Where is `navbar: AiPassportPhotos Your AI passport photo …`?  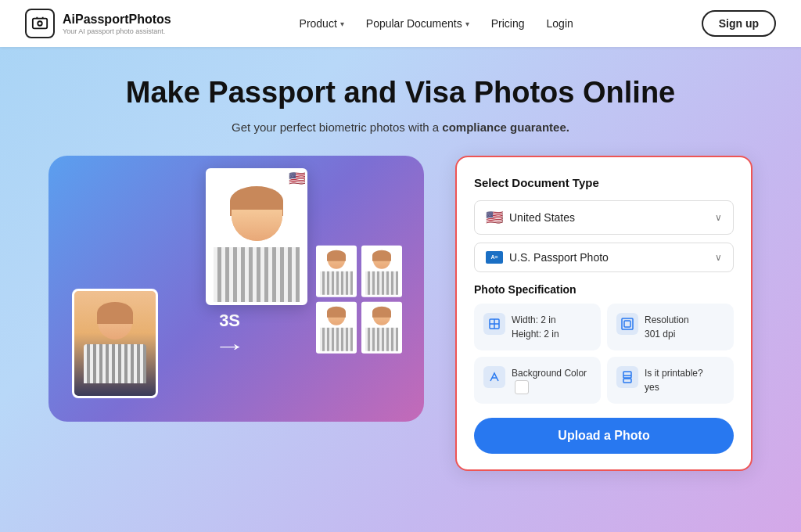
navbar: AiPassportPhotos Your AI passport photo … is located at coordinates (400, 23).